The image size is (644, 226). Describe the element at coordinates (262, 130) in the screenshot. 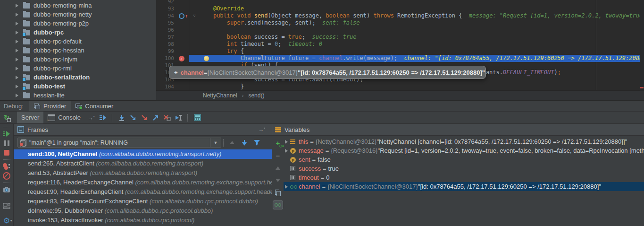

I see `focus-frame-icon: →▪` at that location.